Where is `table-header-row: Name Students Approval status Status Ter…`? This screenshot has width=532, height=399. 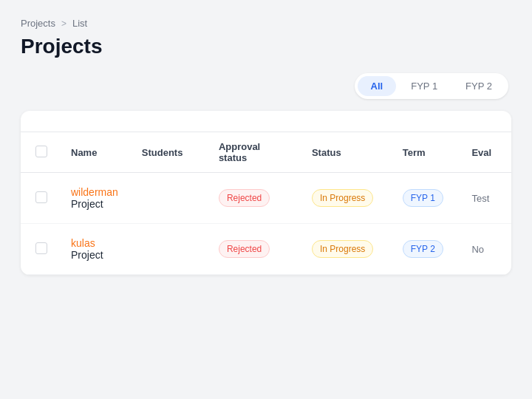
table-header-row: Name Students Approval status Status Ter… is located at coordinates (266, 152).